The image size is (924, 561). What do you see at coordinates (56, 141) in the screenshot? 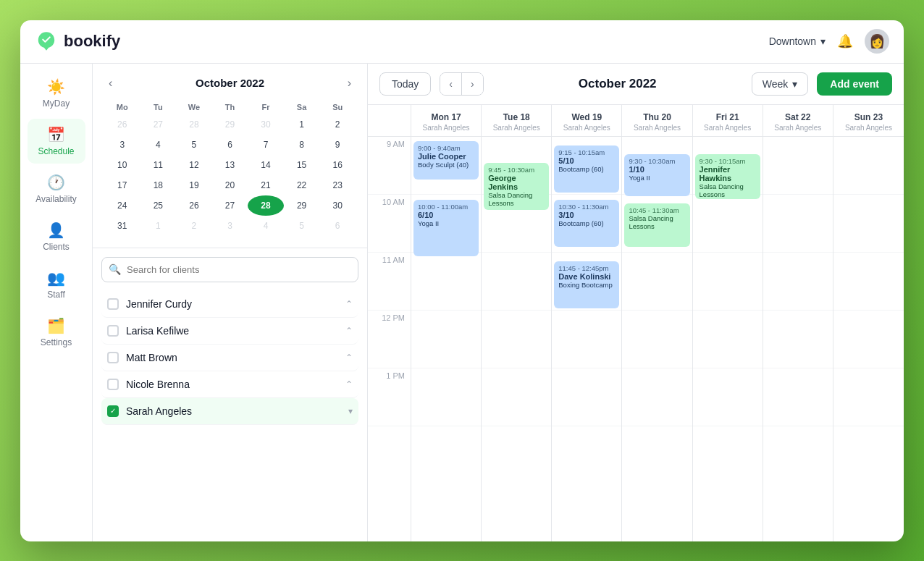
I see `sidebar-item-schedule: 📅 Schedule` at bounding box center [56, 141].